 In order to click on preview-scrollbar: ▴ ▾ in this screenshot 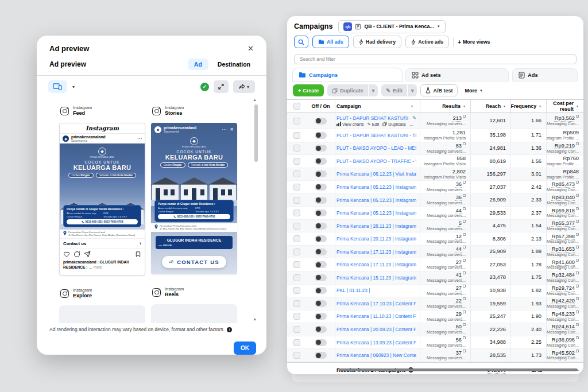, I will do `click(256, 210)`.